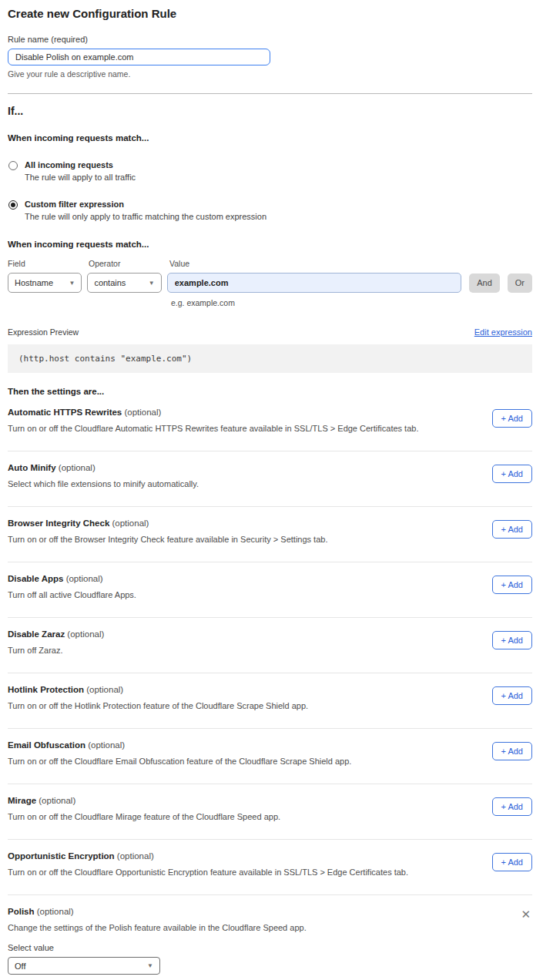 The image size is (543, 980). What do you see at coordinates (213, 428) in the screenshot?
I see `setting-description: Turn on or off the Cloudflare Automatic …` at bounding box center [213, 428].